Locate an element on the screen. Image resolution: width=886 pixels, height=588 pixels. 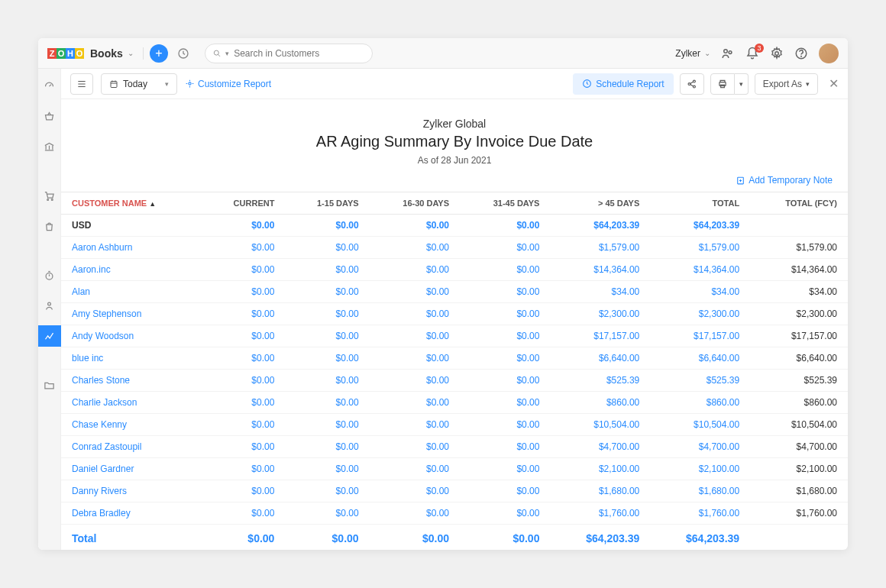
customer-name-cell: Chase Kenny is located at coordinates (131, 425).